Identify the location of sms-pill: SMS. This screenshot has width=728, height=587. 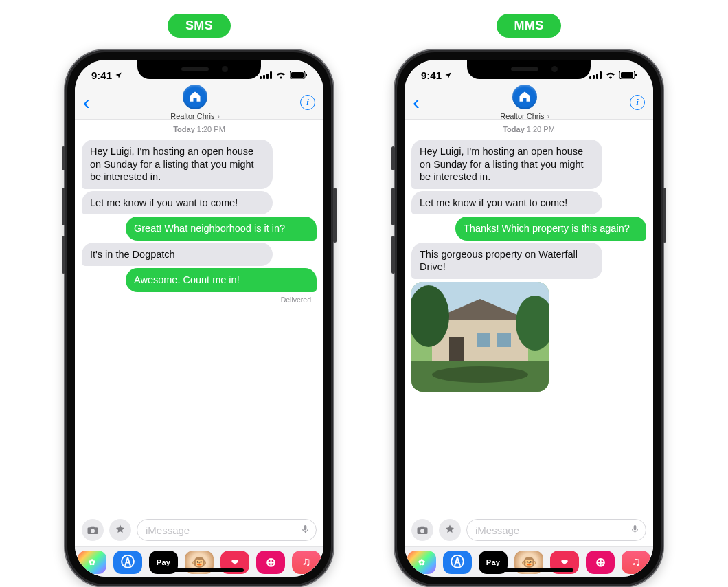
(199, 26).